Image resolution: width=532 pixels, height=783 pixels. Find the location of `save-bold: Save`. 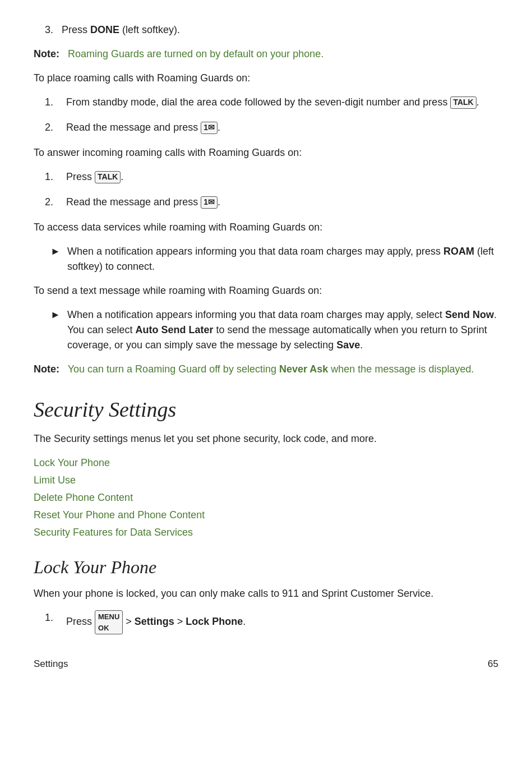

save-bold: Save is located at coordinates (348, 345).